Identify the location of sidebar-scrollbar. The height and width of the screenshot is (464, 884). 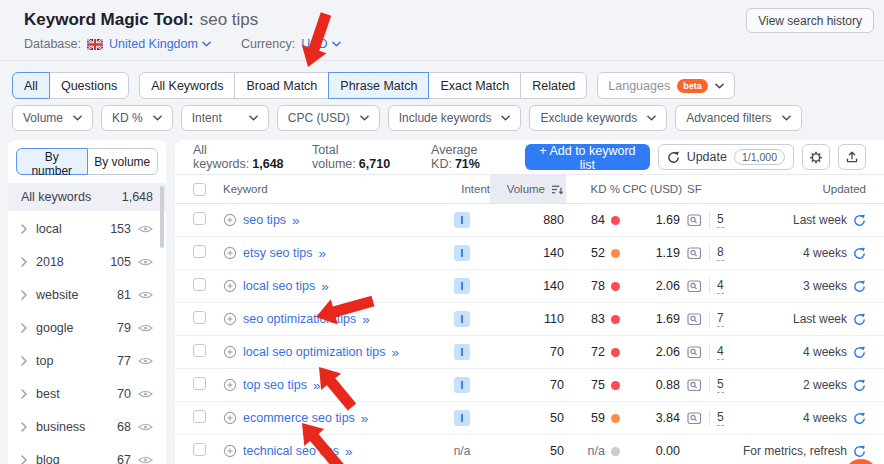
(162, 217).